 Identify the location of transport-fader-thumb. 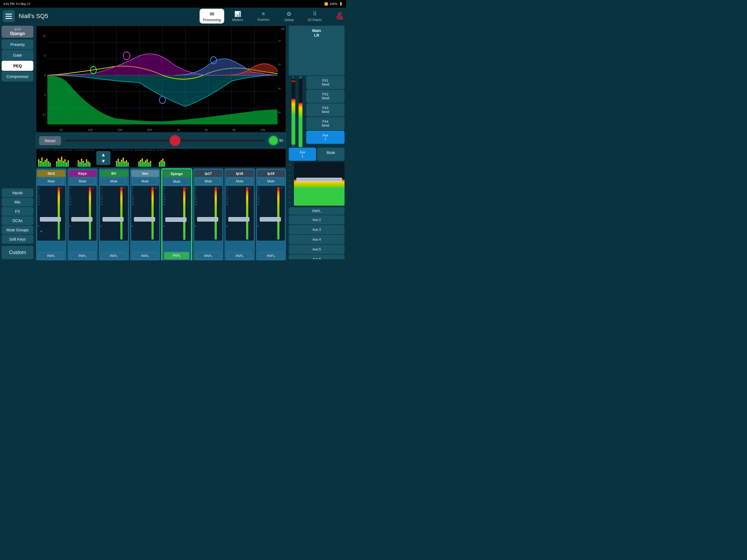
(175, 141).